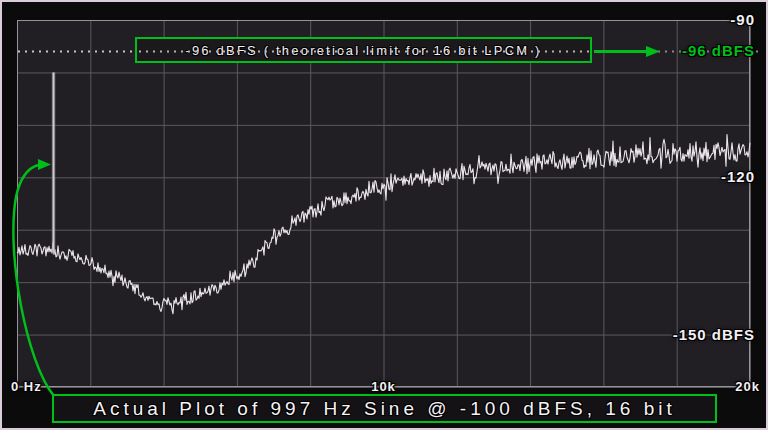 The width and height of the screenshot is (768, 430). I want to click on chart-title-label: Actual Plot of 997 Hz Sine @ -100 dBFS, …, so click(384, 409).